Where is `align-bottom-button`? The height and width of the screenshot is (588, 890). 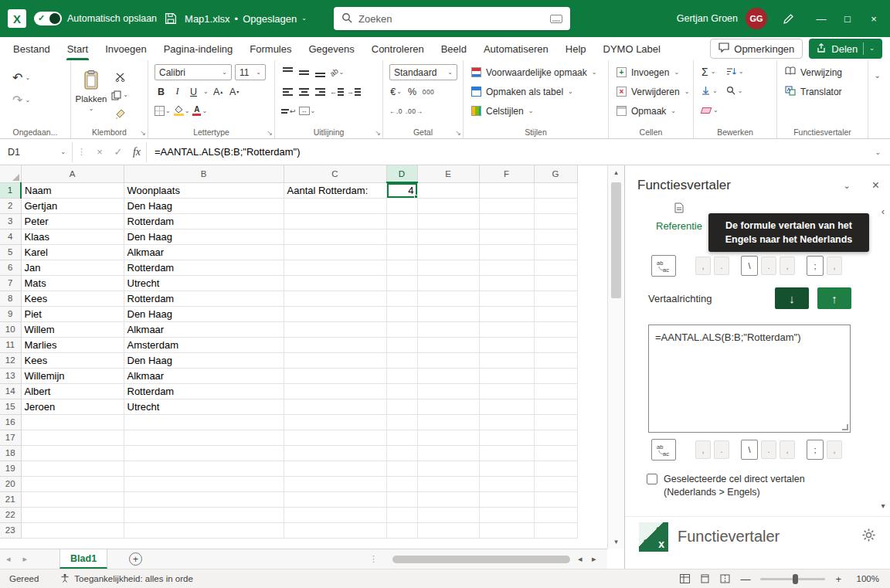
align-bottom-button is located at coordinates (320, 73).